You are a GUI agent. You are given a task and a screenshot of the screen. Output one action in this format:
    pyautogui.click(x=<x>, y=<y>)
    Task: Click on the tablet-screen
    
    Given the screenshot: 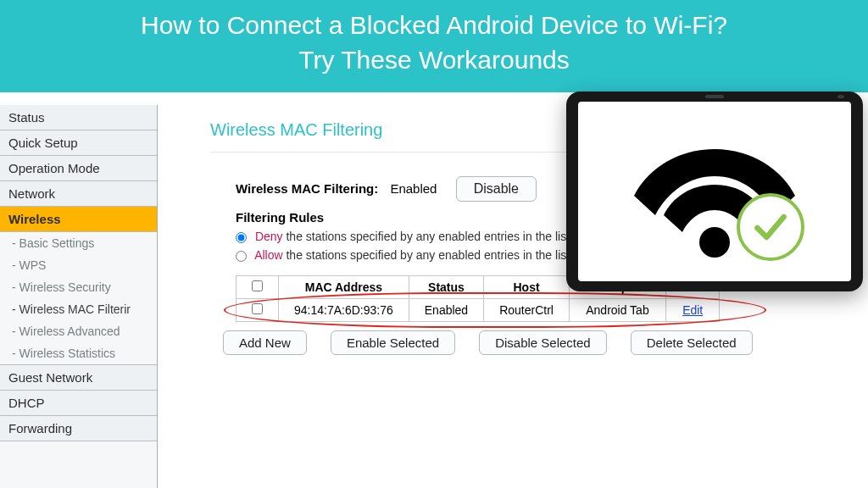 What is the action you would take?
    pyautogui.click(x=715, y=191)
    